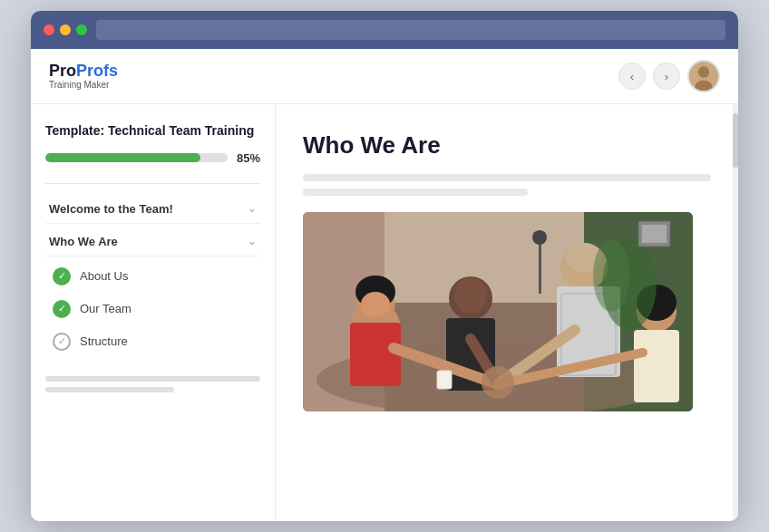 Image resolution: width=769 pixels, height=532 pixels. I want to click on sidebar-section-who-we-are-header: Who We Are ⌄, so click(152, 242).